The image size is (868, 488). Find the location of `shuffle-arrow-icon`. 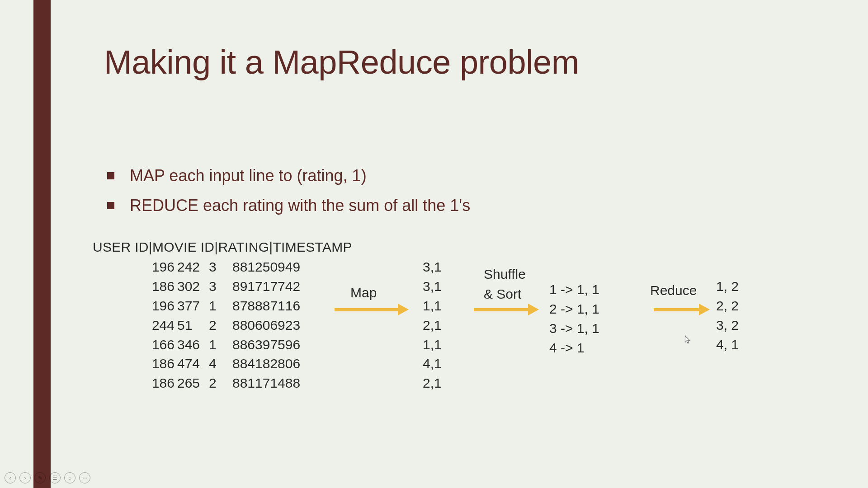

shuffle-arrow-icon is located at coordinates (506, 310).